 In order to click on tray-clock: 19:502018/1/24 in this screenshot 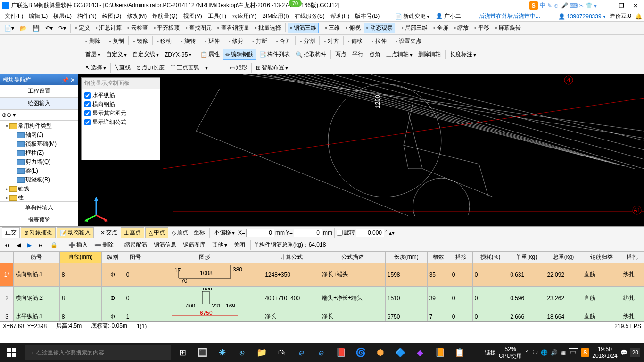, I will do `click(604, 353)`.